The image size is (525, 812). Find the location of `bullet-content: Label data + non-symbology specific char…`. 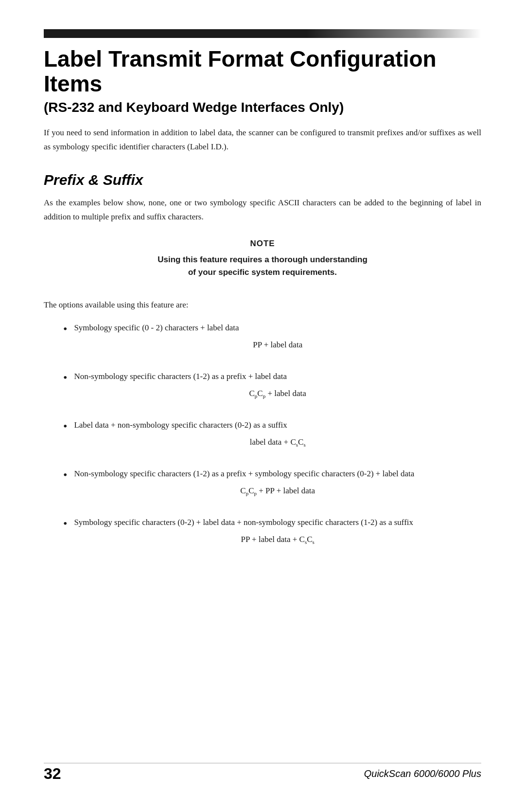

bullet-content: Label data + non-symbology specific char… is located at coordinates (278, 438).